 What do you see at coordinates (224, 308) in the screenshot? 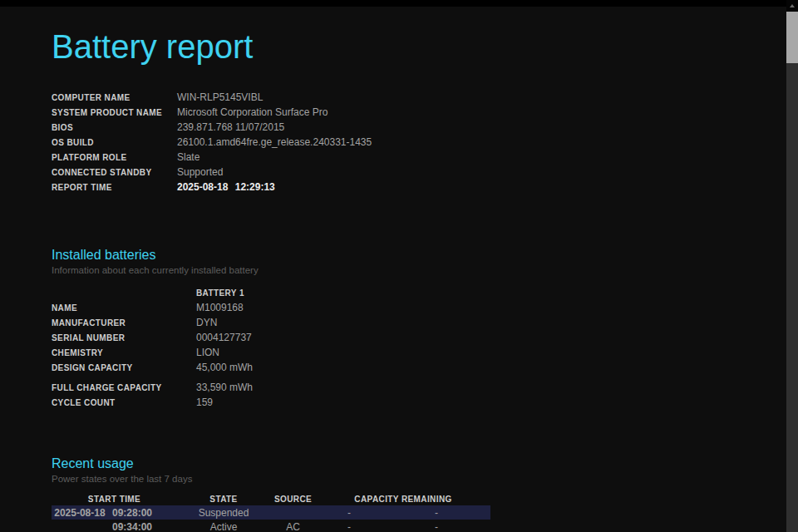
I see `battery-value: M1009168` at bounding box center [224, 308].